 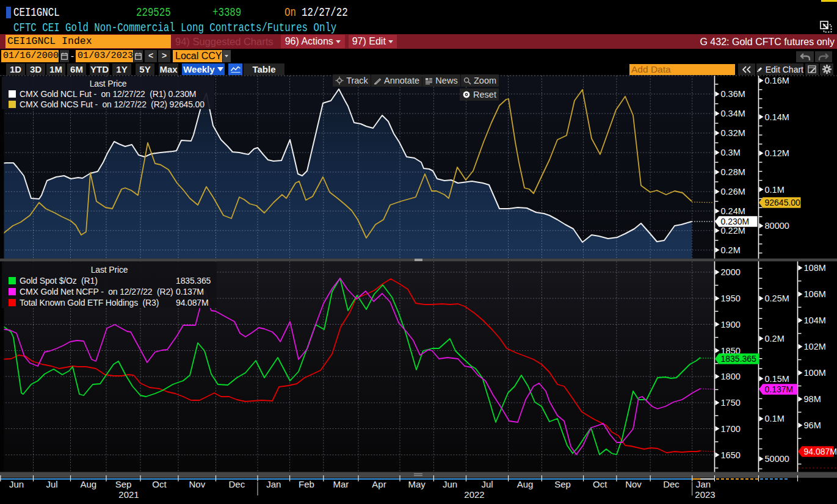 I want to click on svg-text: 0.3M, so click(x=731, y=153).